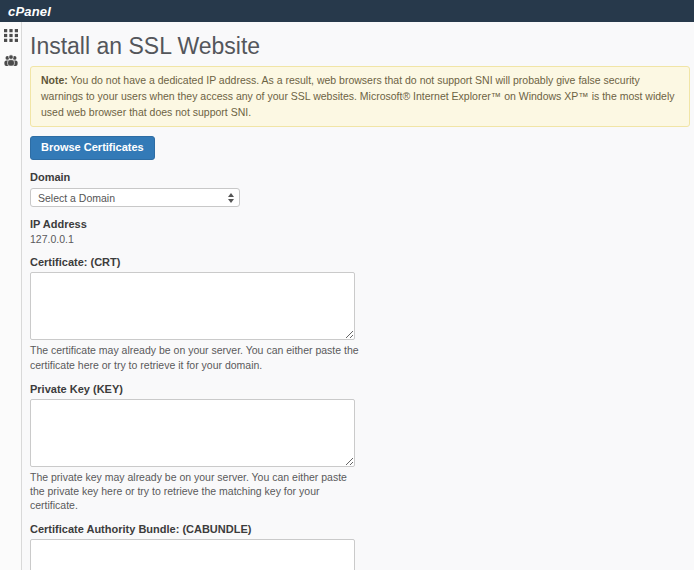 This screenshot has height=570, width=694. Describe the element at coordinates (54, 80) in the screenshot. I see `note-prefix: Note:` at that location.